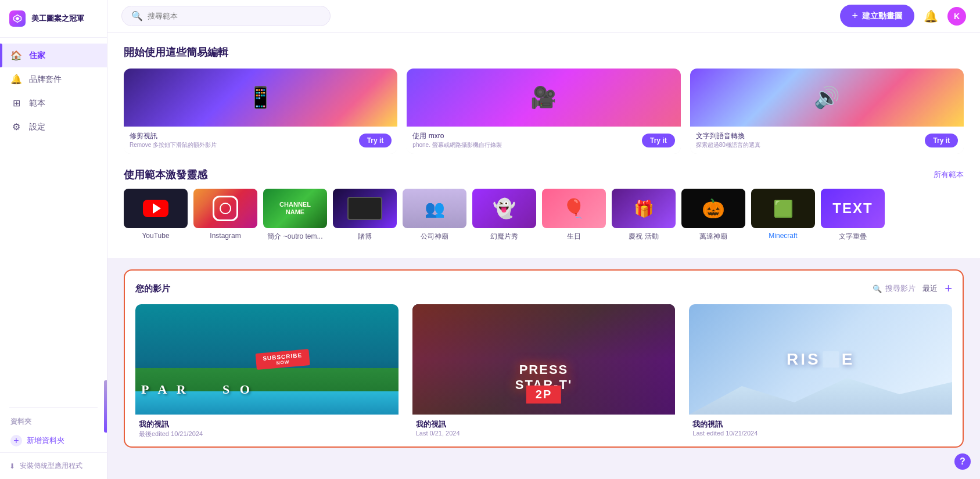  Describe the element at coordinates (260, 111) in the screenshot. I see `feature-card-edit-video: 📱 修剪視訊 Remove 多按鈕下滑鼠的額外影片 Try it` at that location.